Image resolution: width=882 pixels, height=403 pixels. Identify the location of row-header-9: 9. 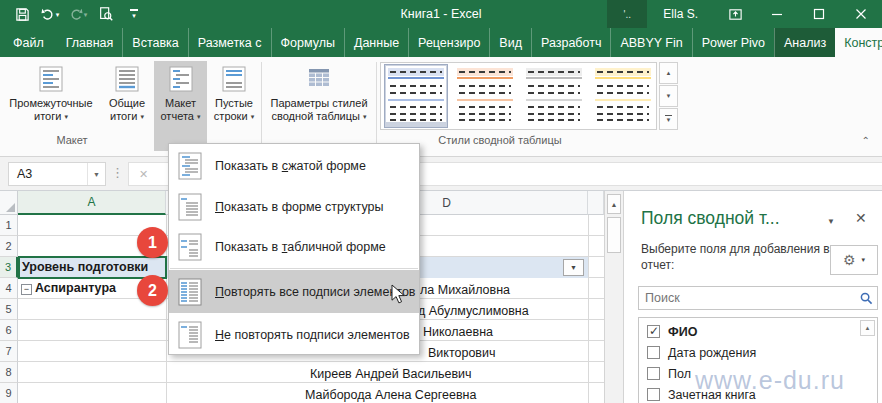
(9, 393).